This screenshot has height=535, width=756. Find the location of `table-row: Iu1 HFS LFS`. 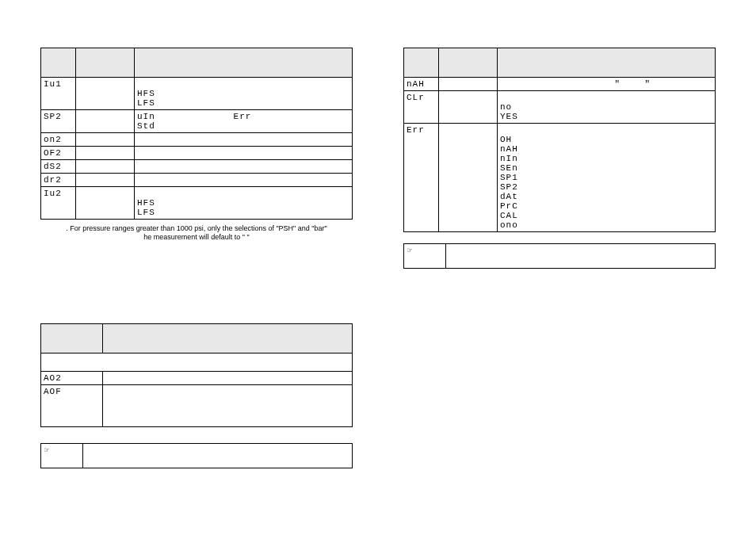

table-row: Iu1 HFS LFS is located at coordinates (197, 94).